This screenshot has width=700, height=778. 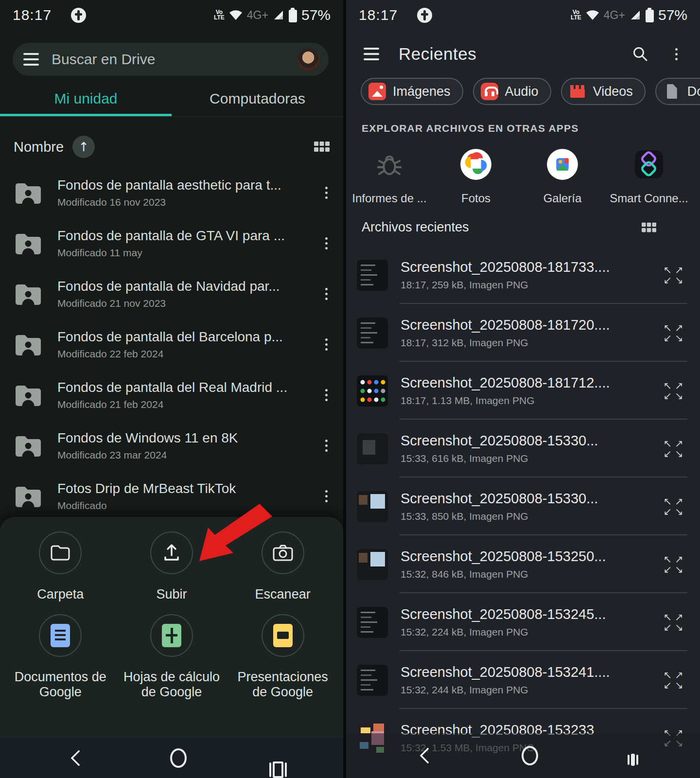 What do you see at coordinates (172, 395) in the screenshot?
I see `drive-file-row: Fondos de pantalla del Real Madrid ... M…` at bounding box center [172, 395].